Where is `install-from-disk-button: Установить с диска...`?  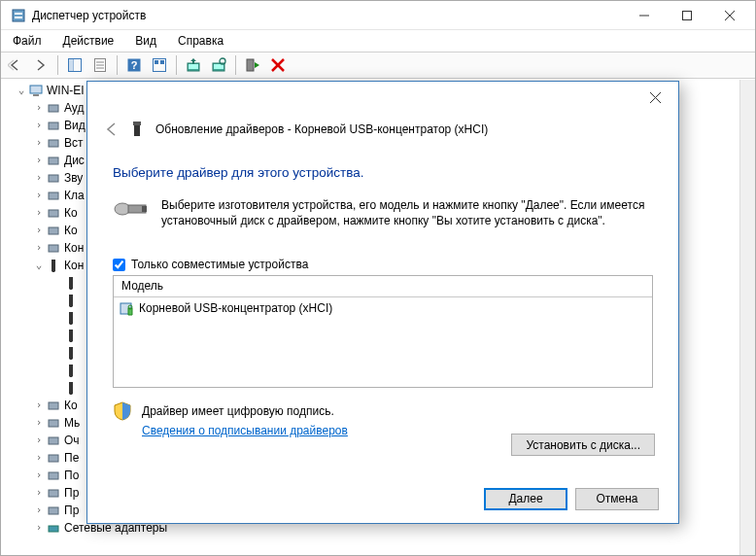 install-from-disk-button: Установить с диска... is located at coordinates (583, 445).